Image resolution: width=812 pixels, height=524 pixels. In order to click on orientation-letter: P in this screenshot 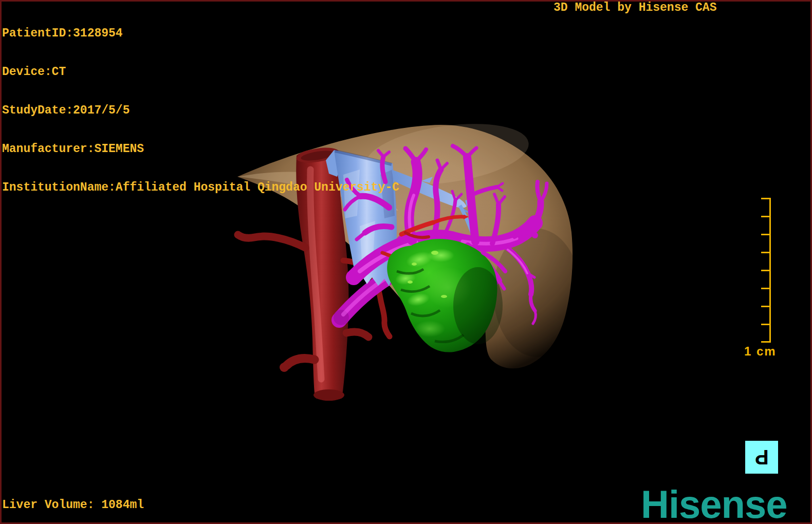, I will do `click(762, 457)`.